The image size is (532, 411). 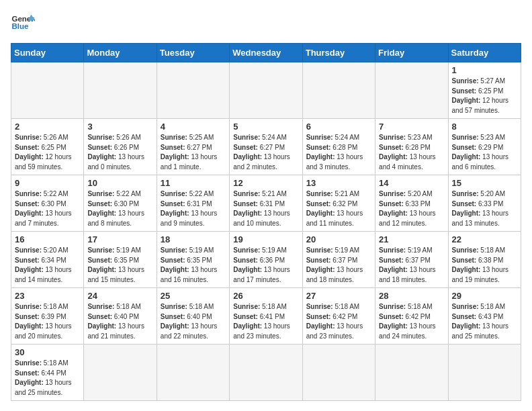 I want to click on day-info: Sunrise: 5:21 AMSunset: 6:31 PMDaylight:…, so click(x=266, y=209).